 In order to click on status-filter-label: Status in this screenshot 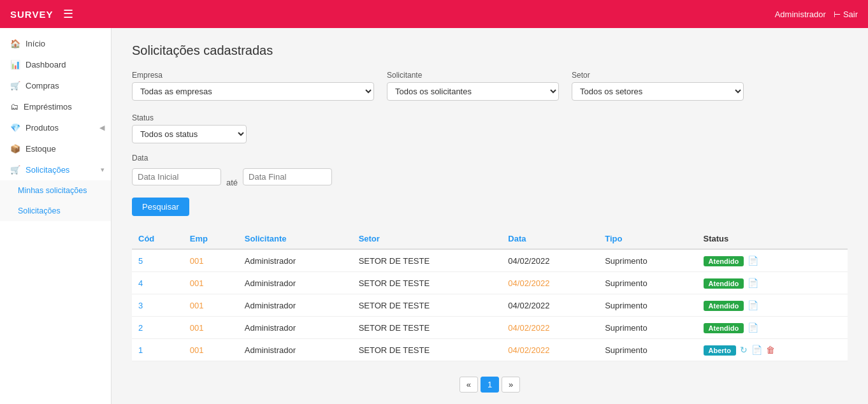, I will do `click(189, 118)`.